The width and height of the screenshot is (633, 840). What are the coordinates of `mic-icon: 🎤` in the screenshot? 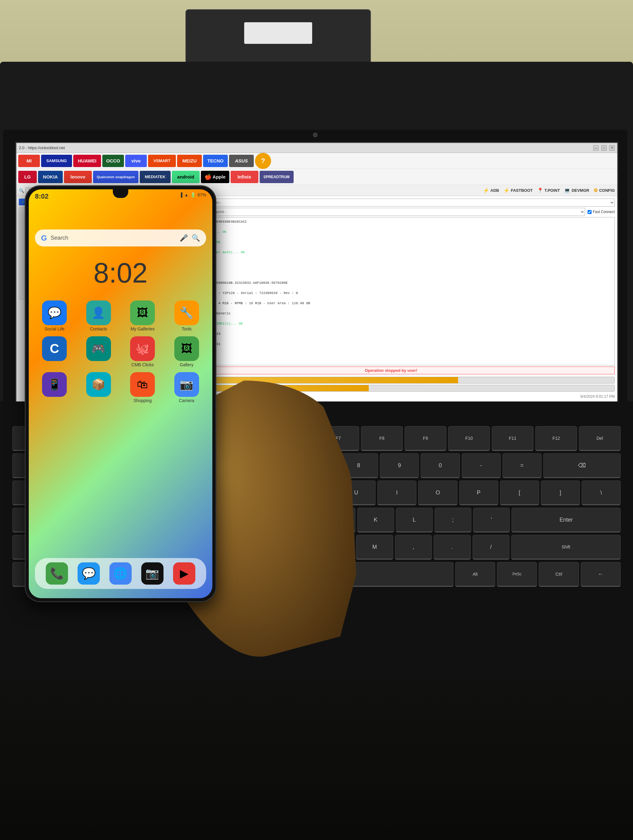 It's located at (184, 238).